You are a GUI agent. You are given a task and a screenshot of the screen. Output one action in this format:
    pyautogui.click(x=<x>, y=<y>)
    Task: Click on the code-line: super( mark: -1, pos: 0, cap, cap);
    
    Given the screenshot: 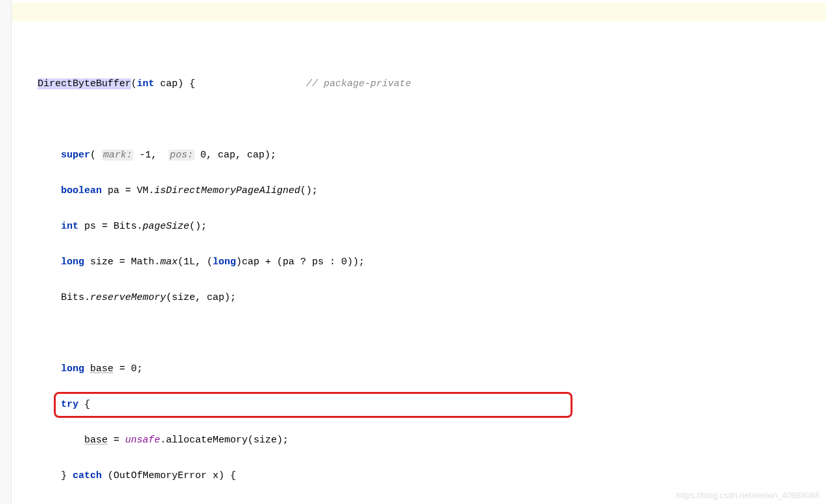 What is the action you would take?
    pyautogui.click(x=420, y=155)
    